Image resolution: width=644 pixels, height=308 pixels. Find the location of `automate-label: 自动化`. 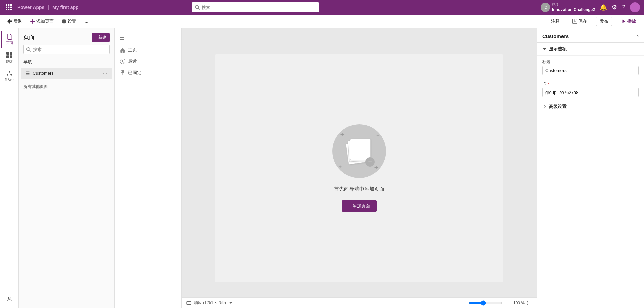

automate-label: 自动化 is located at coordinates (9, 80).